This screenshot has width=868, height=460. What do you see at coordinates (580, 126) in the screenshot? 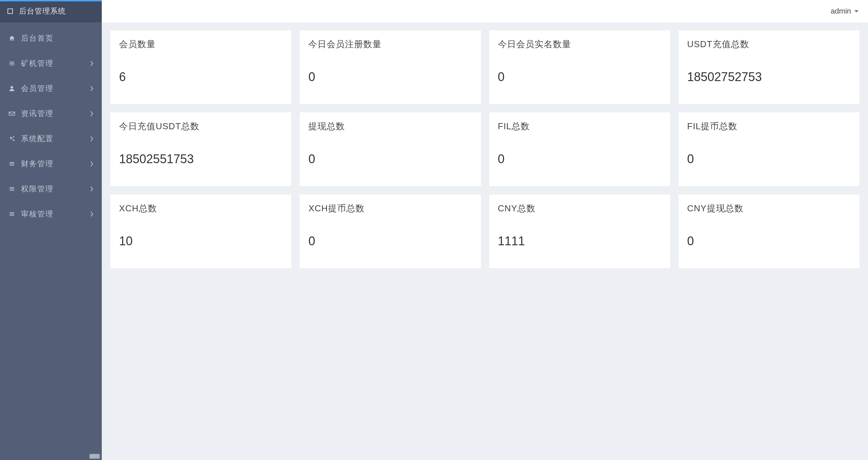
I see `stat-card-title: FIL总数` at bounding box center [580, 126].